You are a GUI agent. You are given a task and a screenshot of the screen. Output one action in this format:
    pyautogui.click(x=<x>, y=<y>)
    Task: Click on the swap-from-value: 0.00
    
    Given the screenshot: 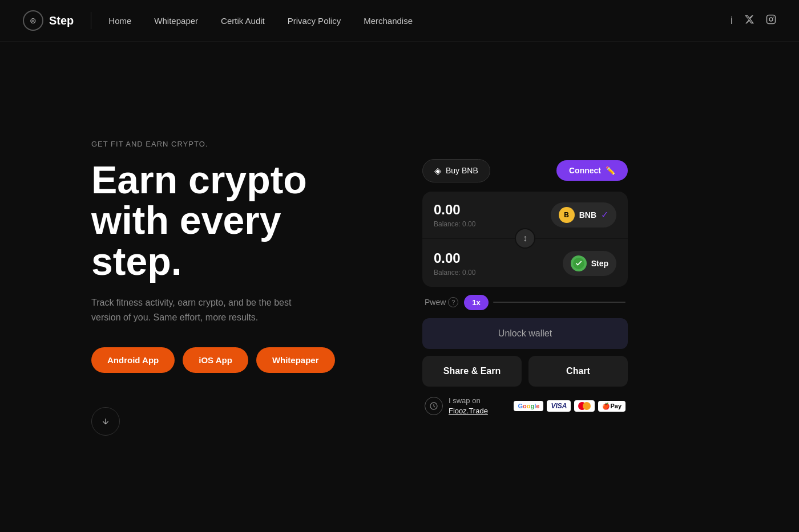 What is the action you would take?
    pyautogui.click(x=454, y=210)
    